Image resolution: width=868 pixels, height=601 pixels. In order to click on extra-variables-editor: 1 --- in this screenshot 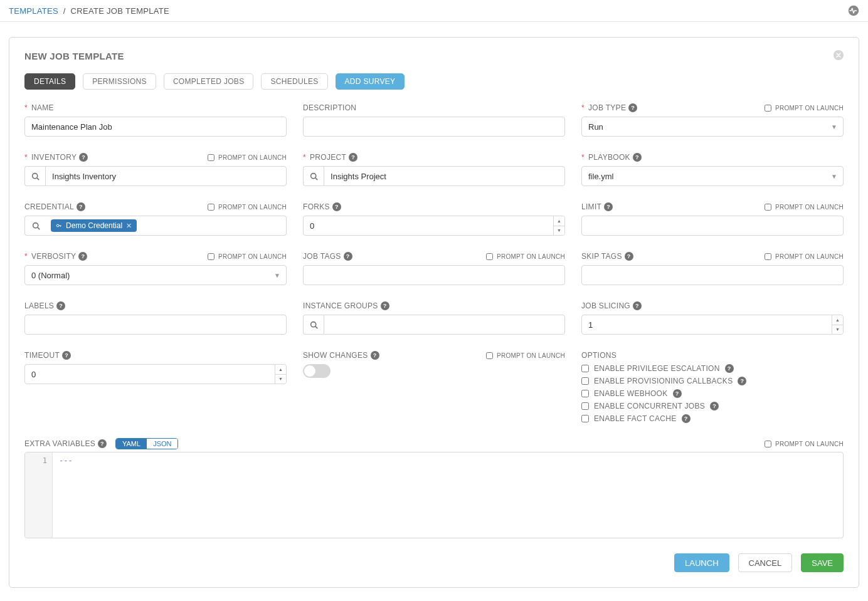, I will do `click(434, 495)`.